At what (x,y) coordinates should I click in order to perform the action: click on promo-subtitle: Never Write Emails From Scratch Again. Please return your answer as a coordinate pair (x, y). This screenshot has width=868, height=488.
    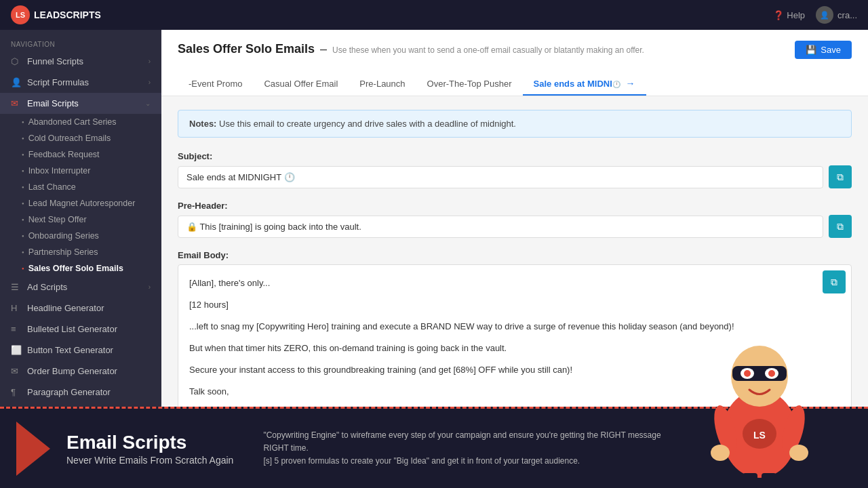
    Looking at the image, I should click on (150, 460).